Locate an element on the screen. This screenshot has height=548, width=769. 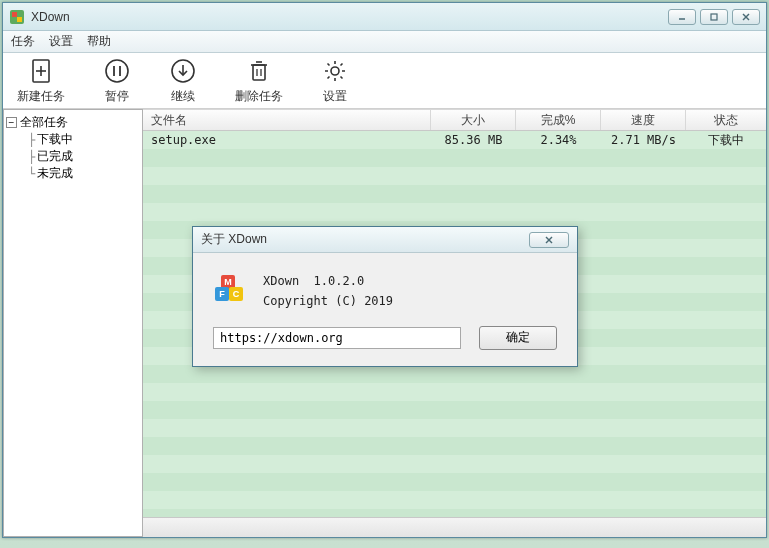
titlebar: XDown is located at coordinates (384, 17).